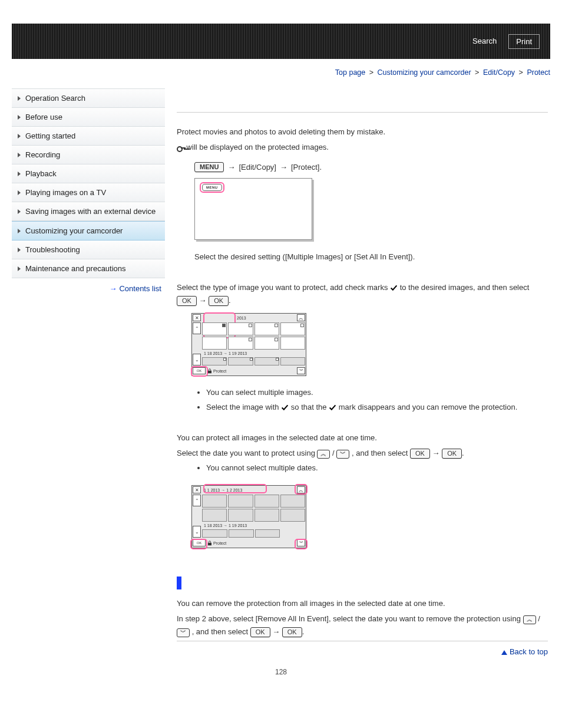 This screenshot has height=728, width=562. Describe the element at coordinates (212, 187) in the screenshot. I see `menu-chip-label: MENU` at that location.